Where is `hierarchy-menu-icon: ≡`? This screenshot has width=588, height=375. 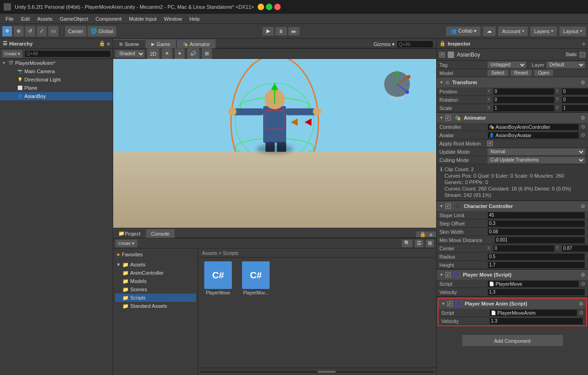
hierarchy-menu-icon: ≡ is located at coordinates (109, 44).